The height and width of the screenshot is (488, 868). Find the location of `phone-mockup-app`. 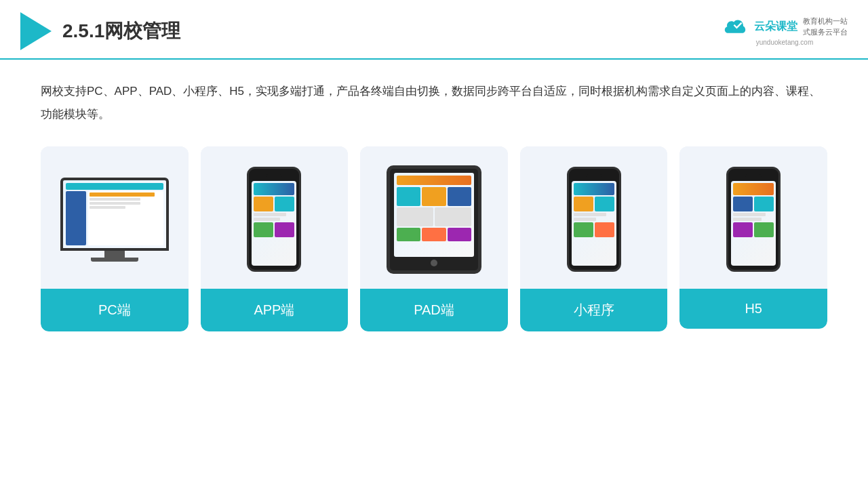

phone-mockup-app is located at coordinates (274, 220).